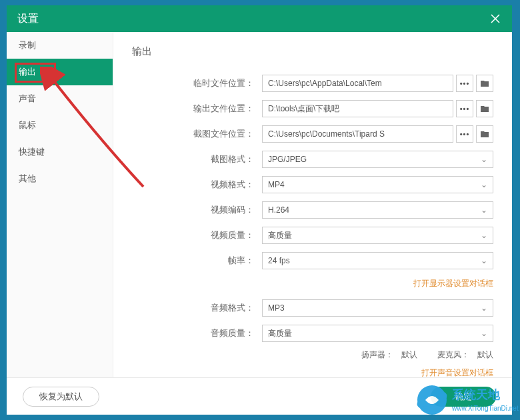 Image resolution: width=520 pixels, height=420 pixels. I want to click on ok-button: 确定, so click(463, 397).